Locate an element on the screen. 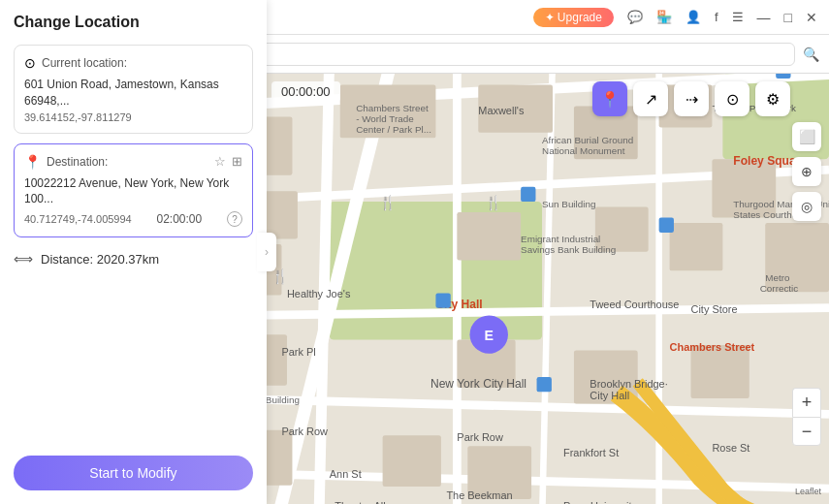 The image size is (829, 504). destination-label: Destination: is located at coordinates (78, 162).